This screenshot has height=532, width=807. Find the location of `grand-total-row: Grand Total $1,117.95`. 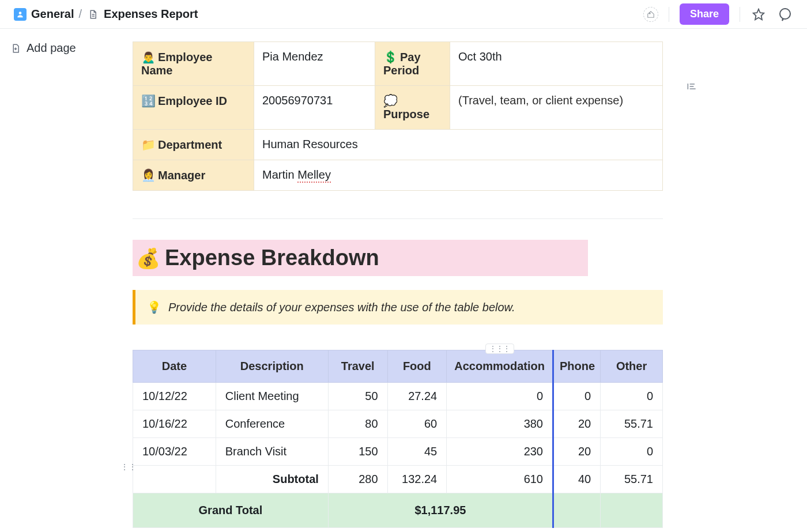

grand-total-row: Grand Total $1,117.95 is located at coordinates (398, 511).